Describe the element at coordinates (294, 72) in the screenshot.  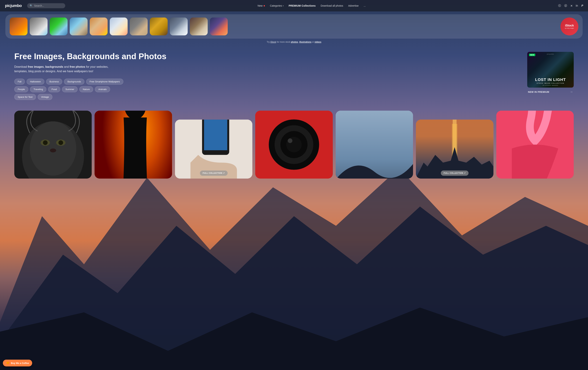
I see `hero-content: Free Images, Backgrounds and Photos Down…` at that location.